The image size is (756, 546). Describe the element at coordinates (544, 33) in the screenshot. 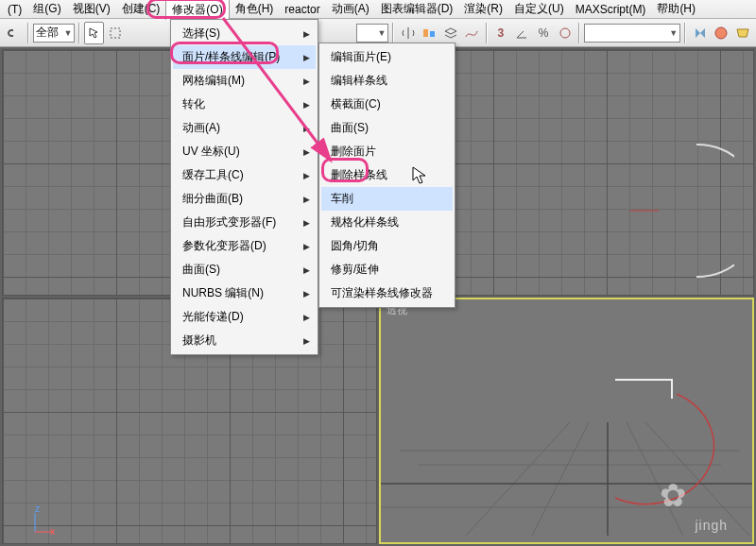

I see `snap-percent-icon: %` at that location.